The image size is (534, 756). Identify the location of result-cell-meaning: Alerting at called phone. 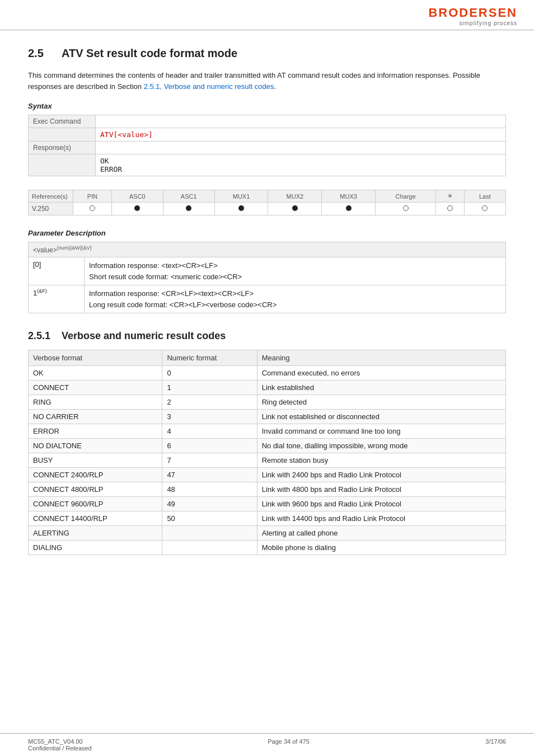
(381, 533).